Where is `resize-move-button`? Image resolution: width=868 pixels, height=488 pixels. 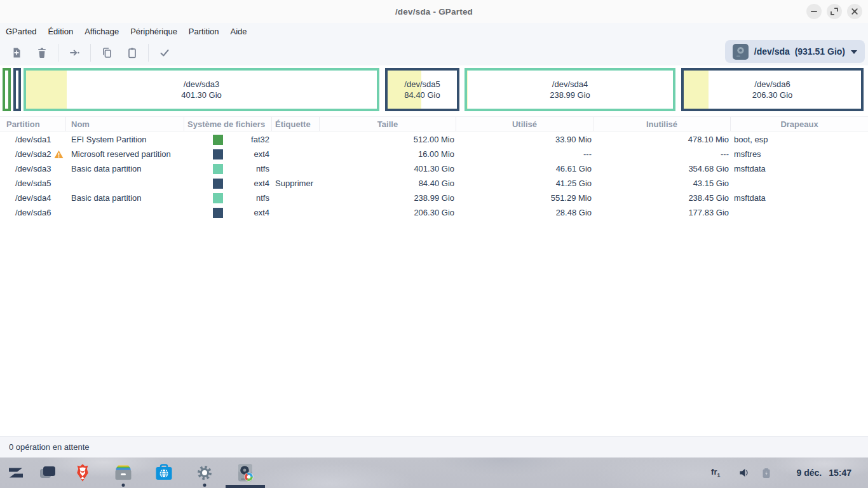
resize-move-button is located at coordinates (74, 53).